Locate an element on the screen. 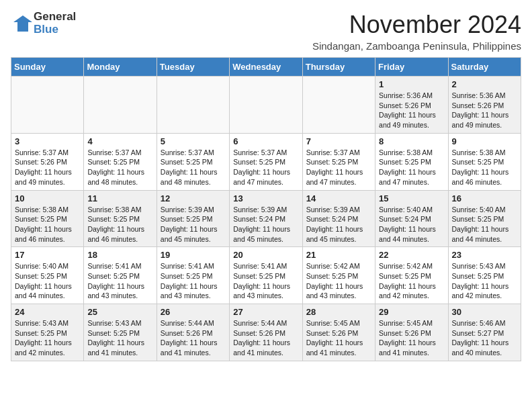  day-number: 23 is located at coordinates (485, 255).